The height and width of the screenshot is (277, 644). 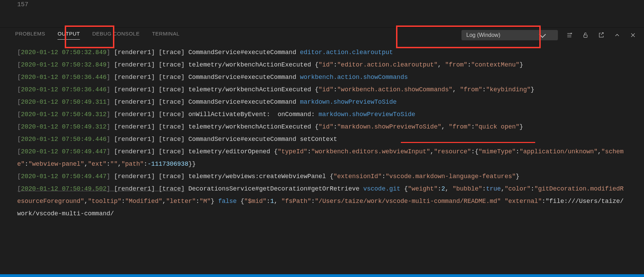 I want to click on panel-tabs: PROBLEMS OUTPUT DEBUG CONSOLE TERMINAL, so click(x=97, y=35).